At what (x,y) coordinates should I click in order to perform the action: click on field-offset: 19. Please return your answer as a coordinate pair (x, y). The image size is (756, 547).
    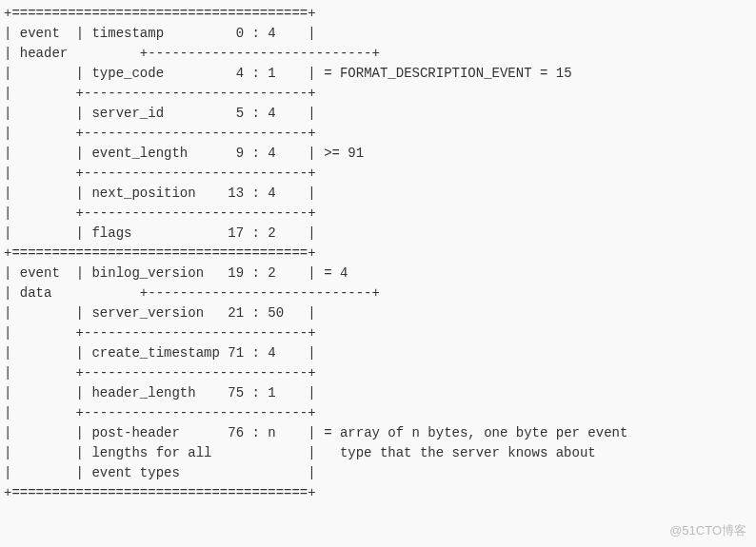
    Looking at the image, I should click on (236, 273).